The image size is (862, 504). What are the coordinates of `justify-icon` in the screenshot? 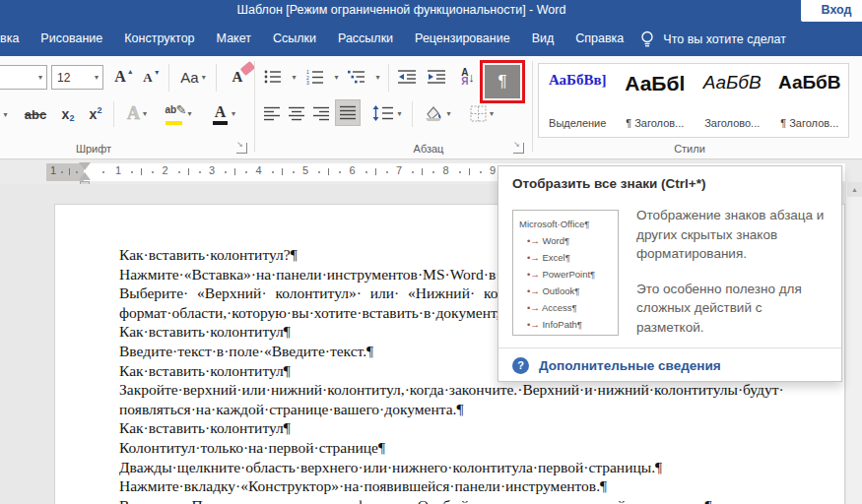 It's located at (348, 112).